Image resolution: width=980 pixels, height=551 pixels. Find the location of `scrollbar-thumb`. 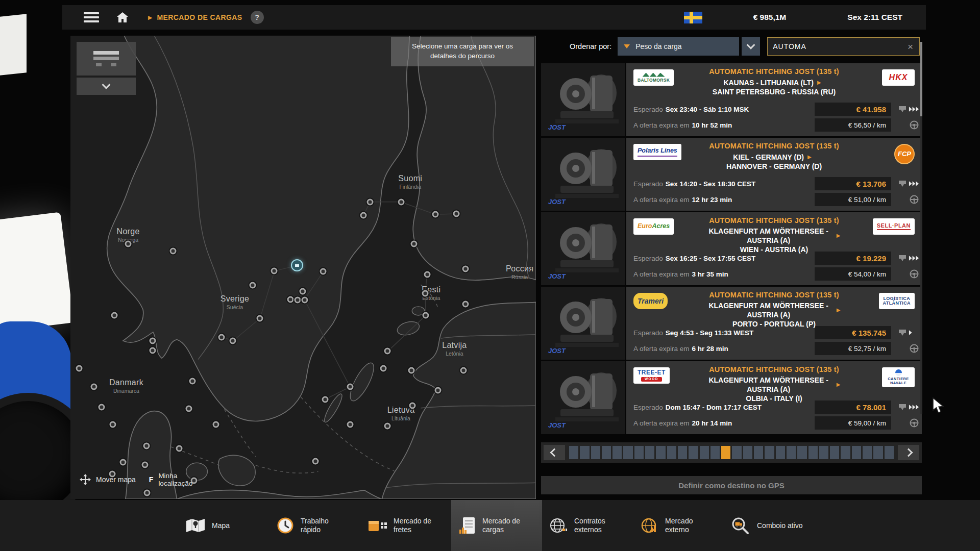

scrollbar-thumb is located at coordinates (921, 79).